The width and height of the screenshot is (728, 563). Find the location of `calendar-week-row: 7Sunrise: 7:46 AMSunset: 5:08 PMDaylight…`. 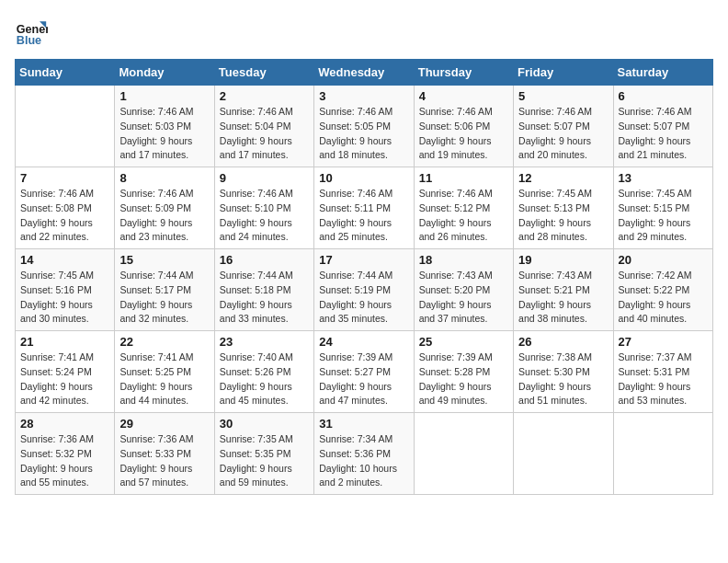

calendar-week-row: 7Sunrise: 7:46 AMSunset: 5:08 PMDaylight… is located at coordinates (364, 208).